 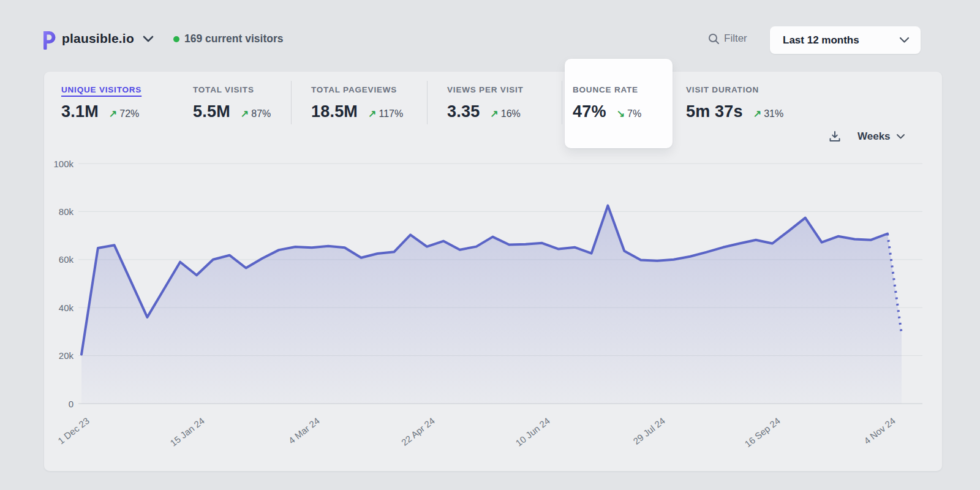 What do you see at coordinates (880, 431) in the screenshot?
I see `svg-text: 4 Nov 24` at bounding box center [880, 431].